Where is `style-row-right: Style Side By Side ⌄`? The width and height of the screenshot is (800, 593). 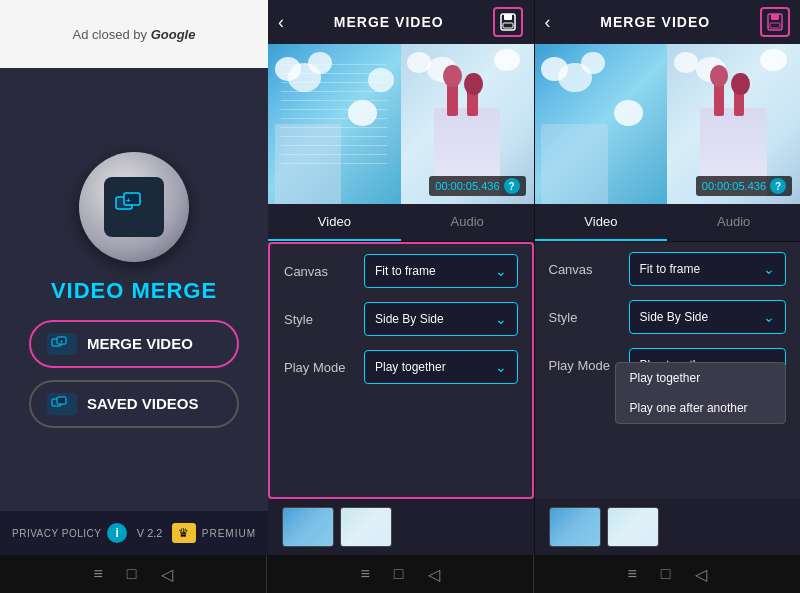
style-row-right: Style Side By Side ⌄ is located at coordinates (668, 317).